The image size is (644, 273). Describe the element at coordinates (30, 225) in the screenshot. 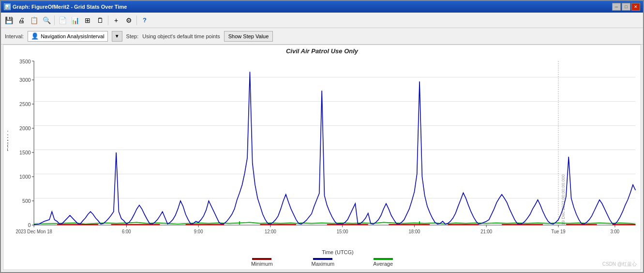

I see `svg-text: 0` at that location.